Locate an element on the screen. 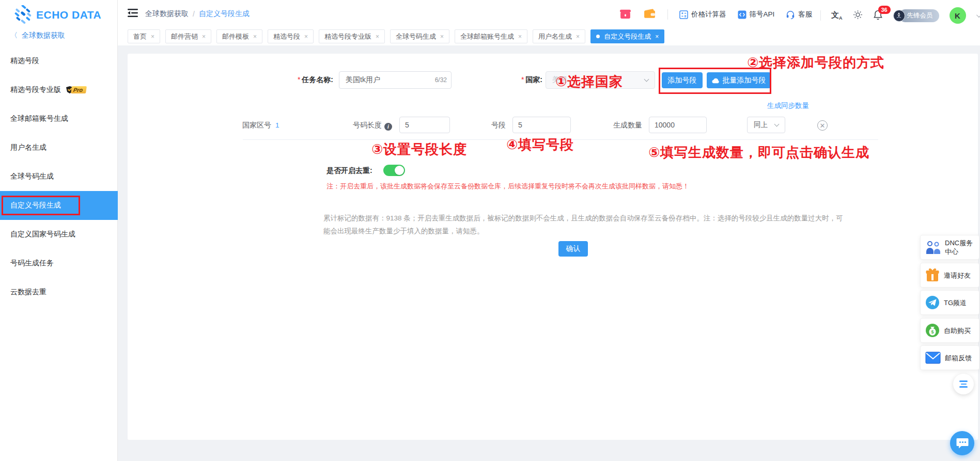 This screenshot has width=980, height=461. panel-self-purchase: $ 自助购买 is located at coordinates (950, 330).